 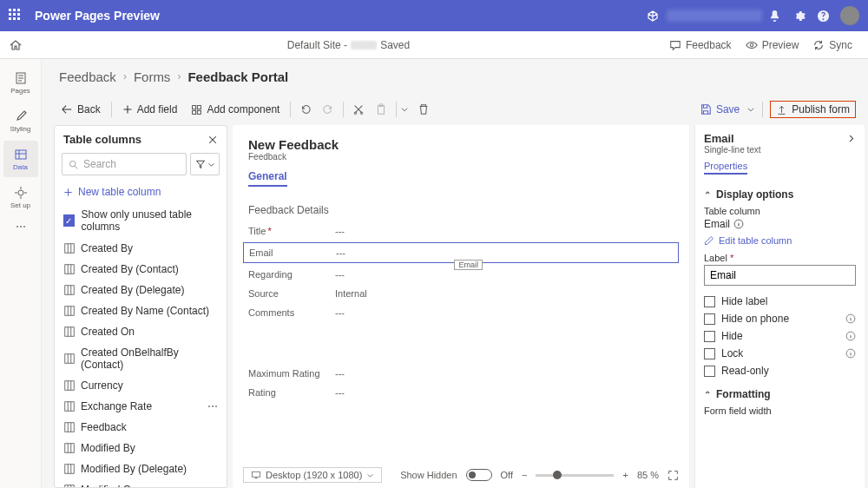 What do you see at coordinates (141, 221) in the screenshot?
I see `show-unused-checkbox: ✓Show only unused table columns` at bounding box center [141, 221].